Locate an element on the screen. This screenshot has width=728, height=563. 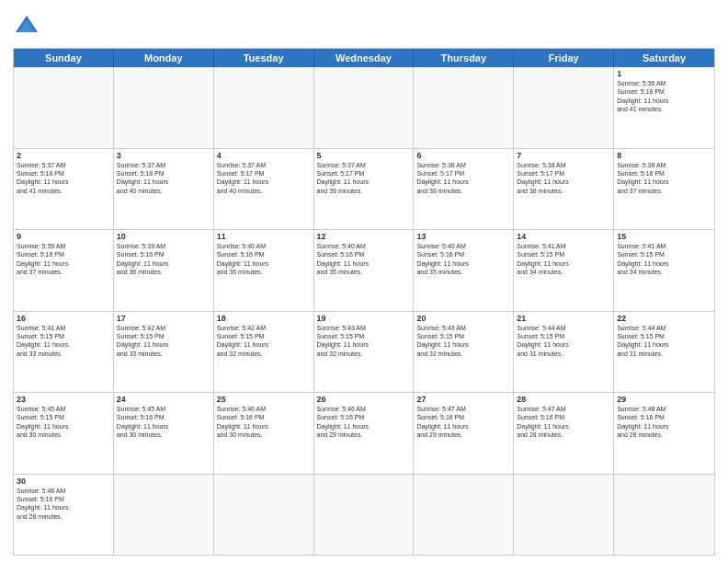
day-cell-10: 10Sunrise: 5:39 AM Sunset: 5:16 PM Dayli… is located at coordinates (164, 270).